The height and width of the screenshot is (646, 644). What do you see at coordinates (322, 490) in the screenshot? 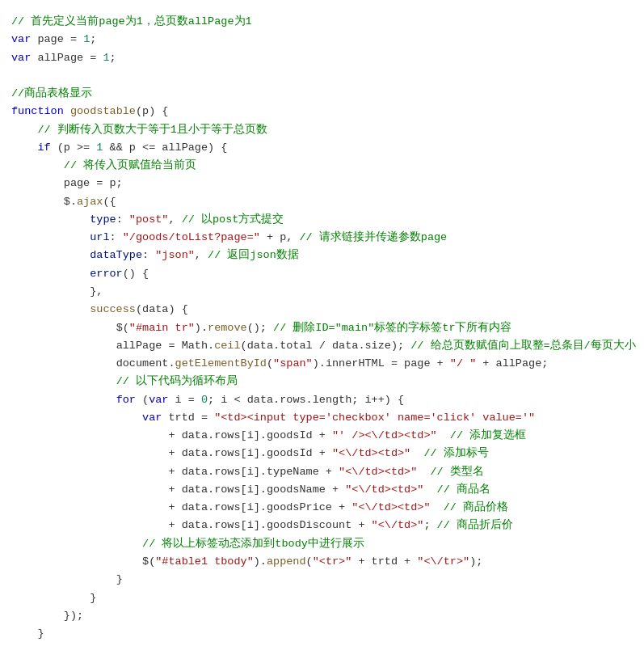
I see `code-line: + data.rows[i].goodsName + "<\/td><td>" …` at bounding box center [322, 490].